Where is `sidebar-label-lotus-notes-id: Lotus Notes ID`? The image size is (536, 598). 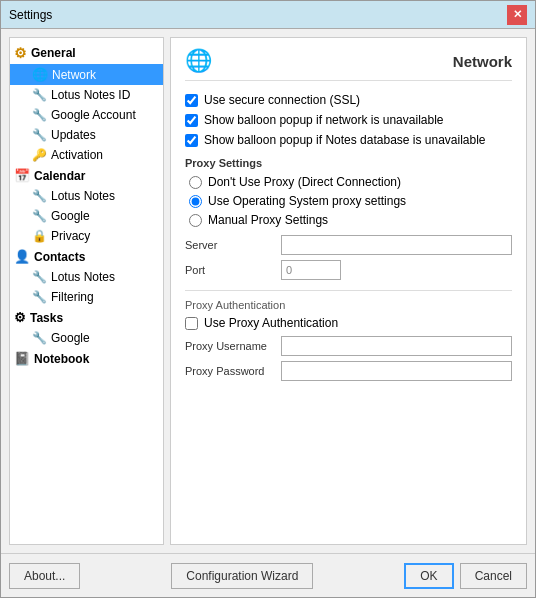 sidebar-label-lotus-notes-id: Lotus Notes ID is located at coordinates (90, 95).